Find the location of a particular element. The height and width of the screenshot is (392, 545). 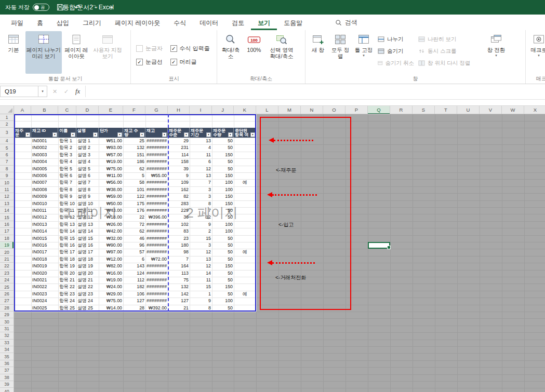

row-header-1: 1 is located at coordinates (7, 117).